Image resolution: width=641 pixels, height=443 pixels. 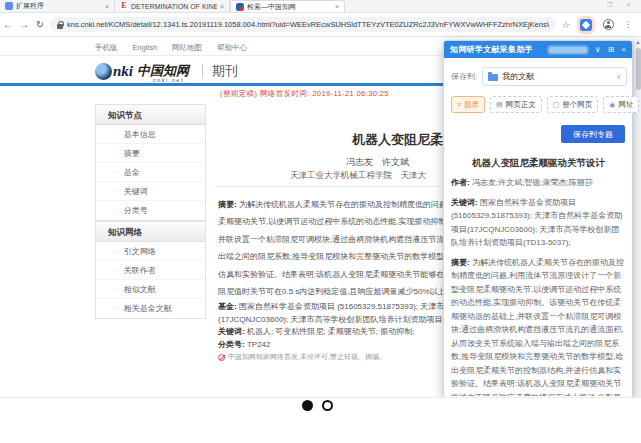 What do you see at coordinates (150, 210) in the screenshot?
I see `sidebar-item-classno: ·分类号` at bounding box center [150, 210].